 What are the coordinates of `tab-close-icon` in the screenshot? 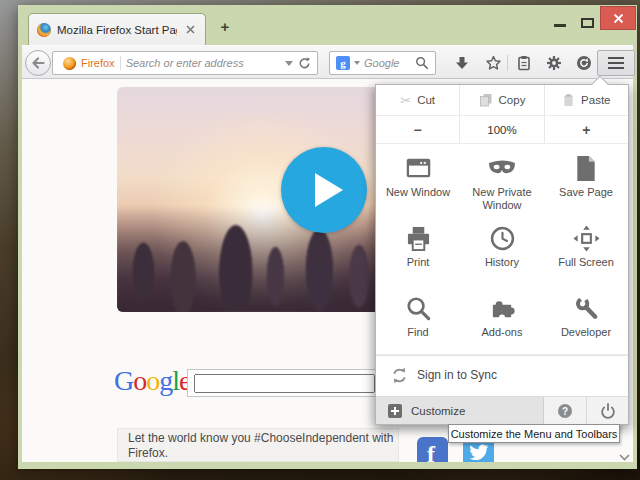 It's located at (190, 30).